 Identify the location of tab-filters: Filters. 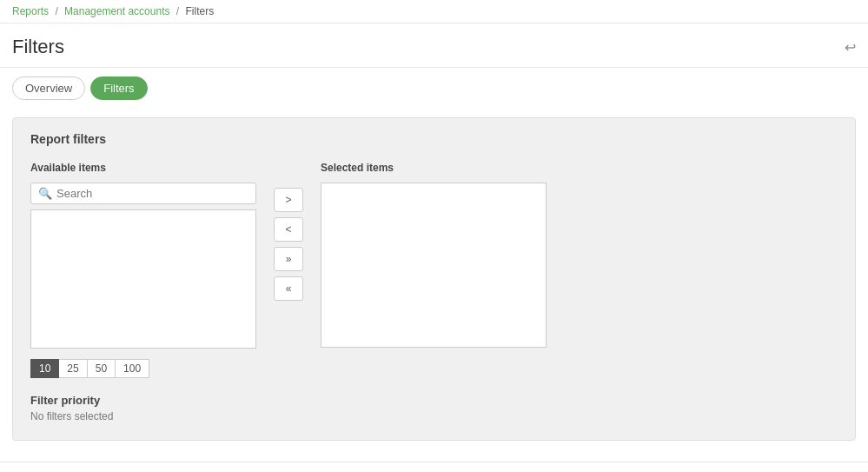
(118, 89).